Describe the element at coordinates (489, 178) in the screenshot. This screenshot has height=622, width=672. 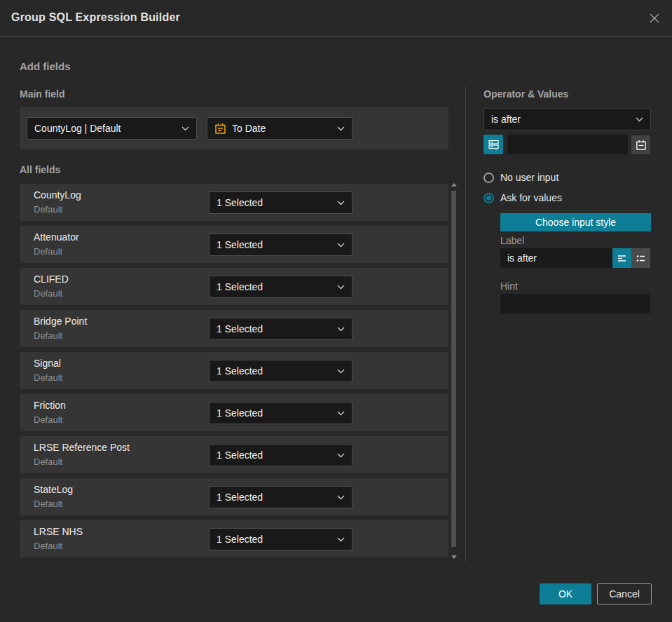
I see `radio-circle-icon` at that location.